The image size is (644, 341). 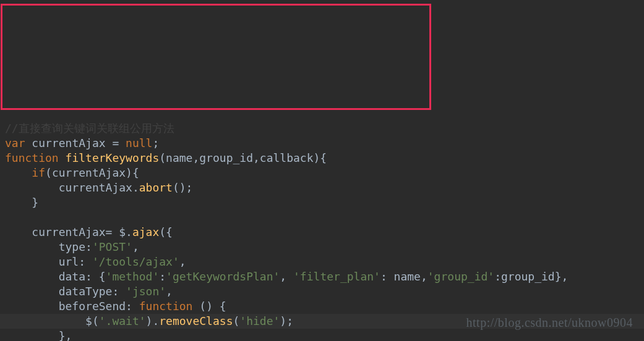 What do you see at coordinates (35, 158) in the screenshot?
I see `kw-function: function` at bounding box center [35, 158].